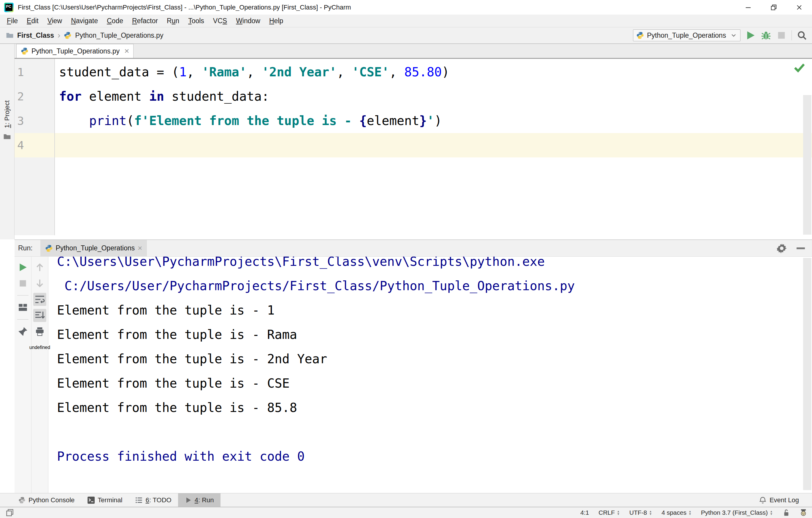 This screenshot has width=812, height=518. What do you see at coordinates (751, 35) in the screenshot?
I see `run-button` at bounding box center [751, 35].